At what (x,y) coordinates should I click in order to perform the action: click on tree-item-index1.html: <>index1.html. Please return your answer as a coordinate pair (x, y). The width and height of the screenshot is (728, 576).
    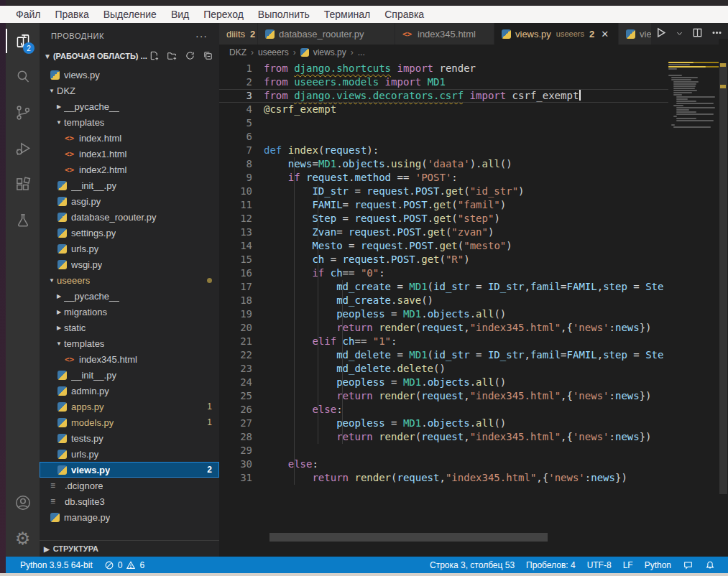
    Looking at the image, I should click on (129, 154).